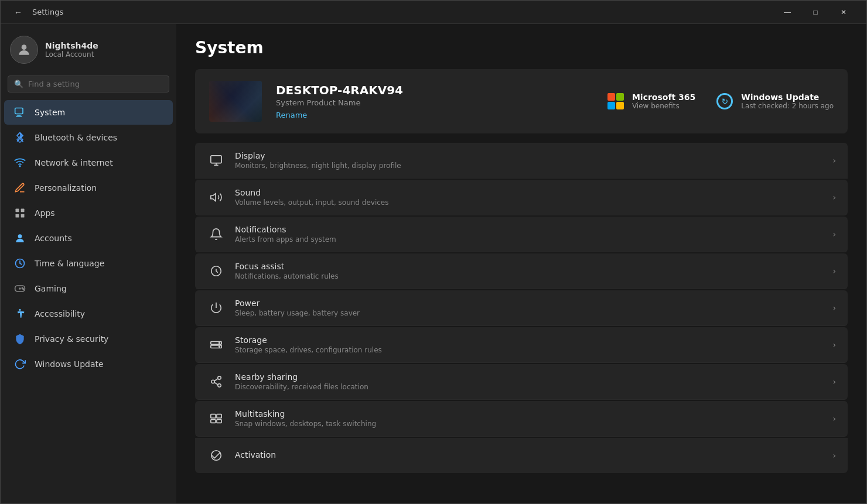 The height and width of the screenshot is (504, 867). What do you see at coordinates (88, 238) in the screenshot?
I see `sidebar-item-accounts: Accounts` at bounding box center [88, 238].